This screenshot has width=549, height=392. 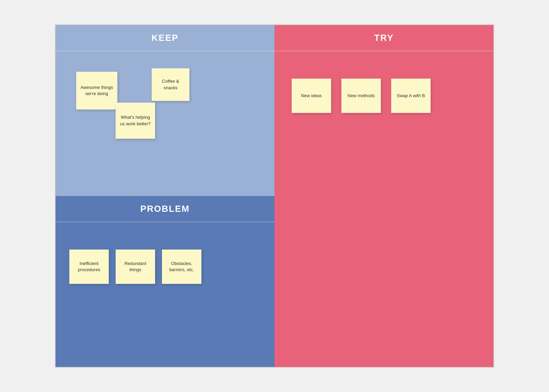 I want to click on try-notes-row: New ideas New methods Swap A with B, so click(x=384, y=87).